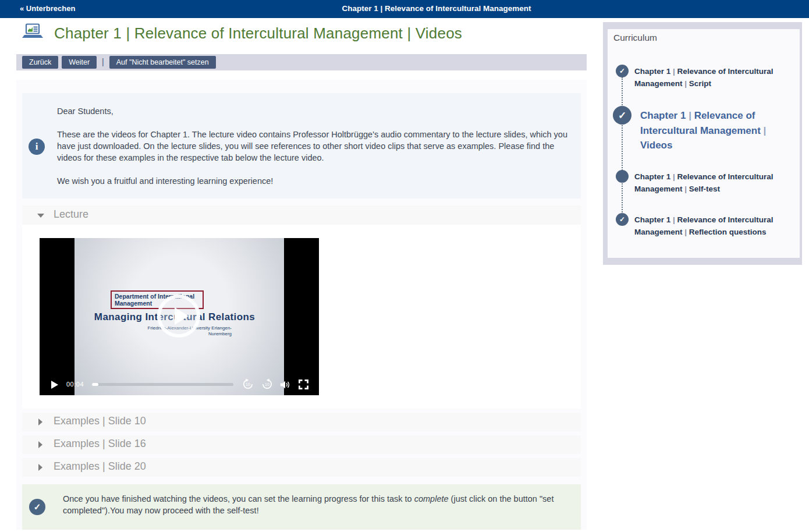 This screenshot has width=809, height=532. Describe the element at coordinates (33, 32) in the screenshot. I see `learning-module-icon` at that location.